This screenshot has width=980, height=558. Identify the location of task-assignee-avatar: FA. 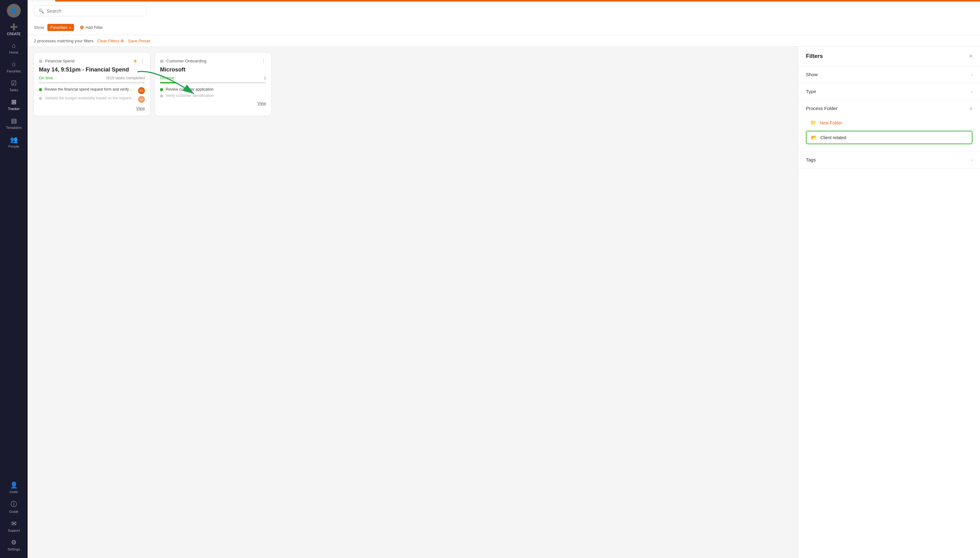
(141, 99).